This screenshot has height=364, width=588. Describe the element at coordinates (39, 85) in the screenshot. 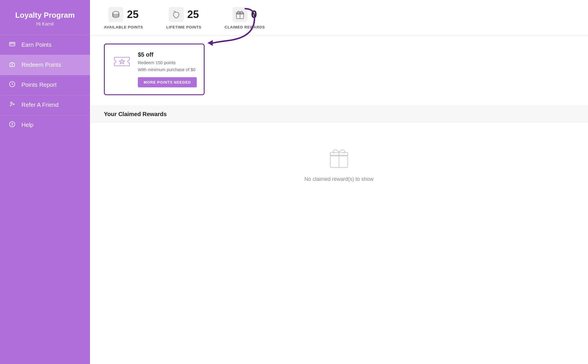

I see `points-report-label: Points Report` at that location.